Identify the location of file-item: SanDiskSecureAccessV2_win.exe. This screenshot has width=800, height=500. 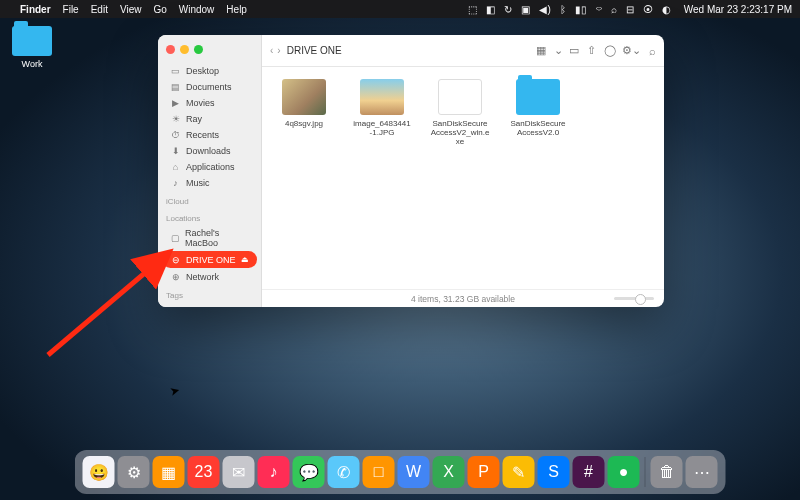
(460, 112).